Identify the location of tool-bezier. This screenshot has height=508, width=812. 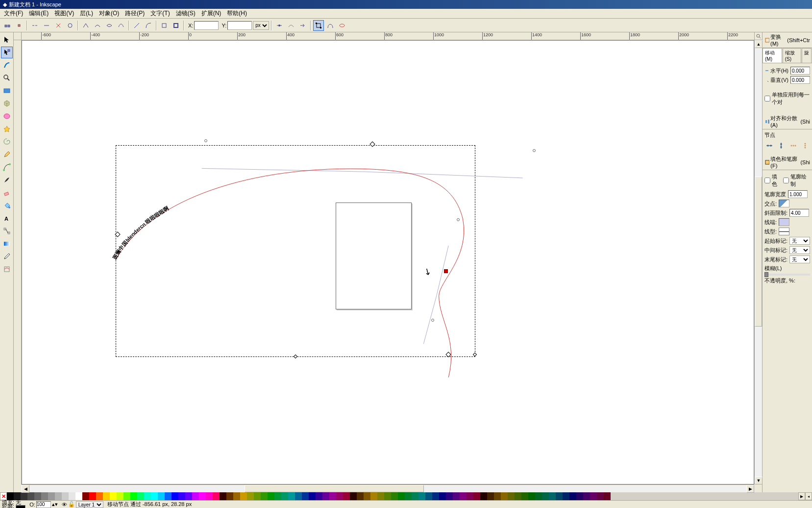
(7, 167).